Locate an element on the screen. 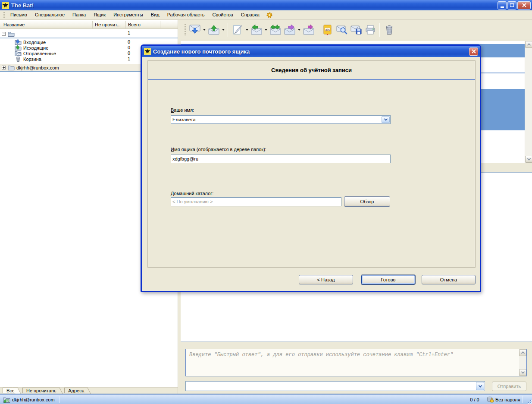 The height and width of the screenshot is (404, 532). save-message-button is located at coordinates (356, 30).